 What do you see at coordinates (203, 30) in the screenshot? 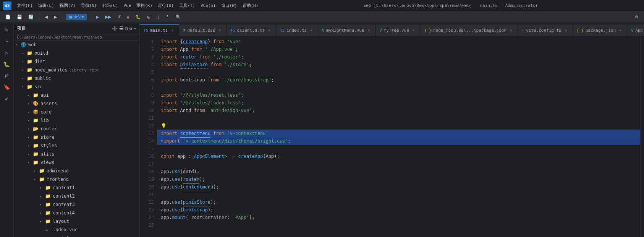
I see `tab-default-css: # default.css ×` at bounding box center [203, 30].